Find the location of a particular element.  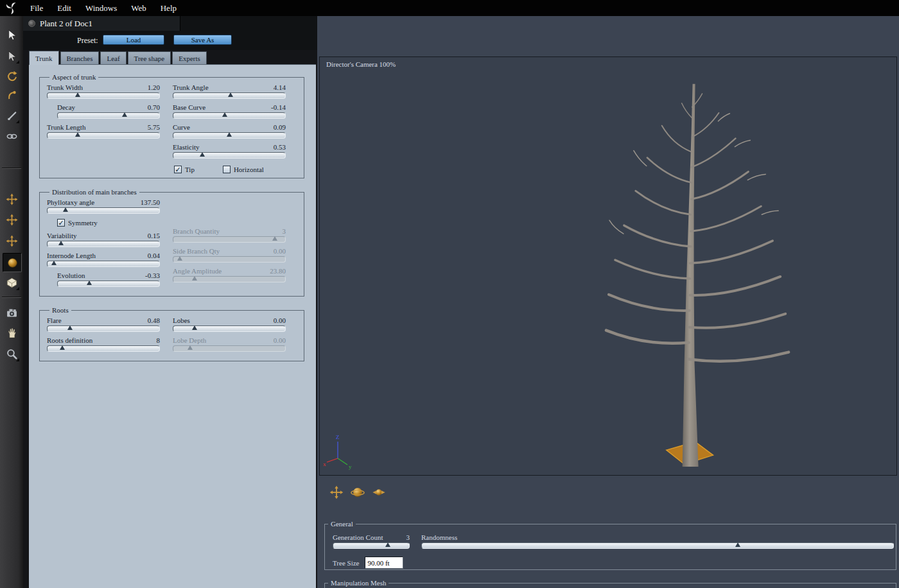

tab-branches: Branches is located at coordinates (80, 58).